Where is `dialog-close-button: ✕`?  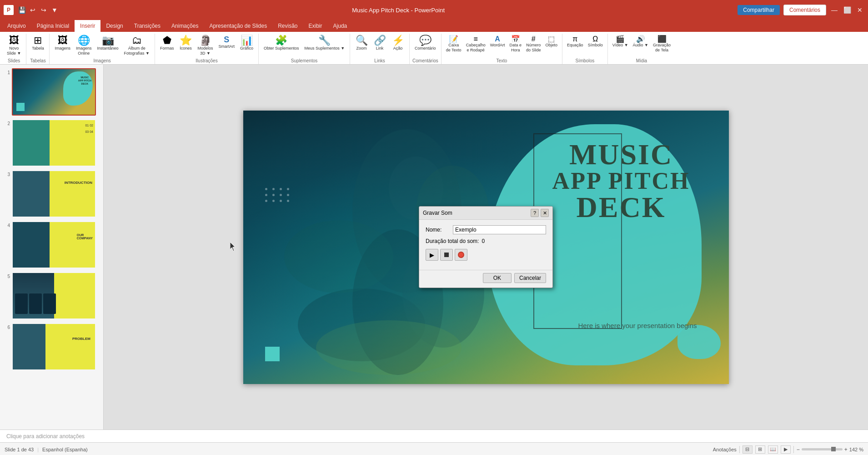 dialog-close-button: ✕ is located at coordinates (545, 213).